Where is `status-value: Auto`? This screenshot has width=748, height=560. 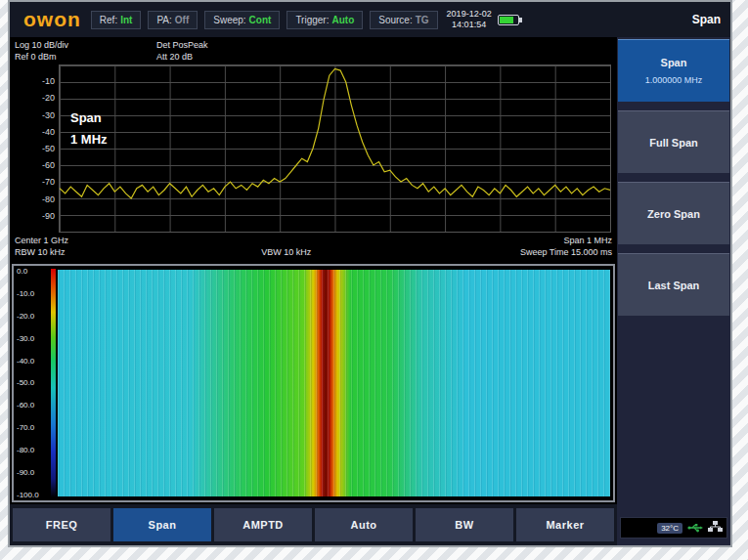 status-value: Auto is located at coordinates (342, 20).